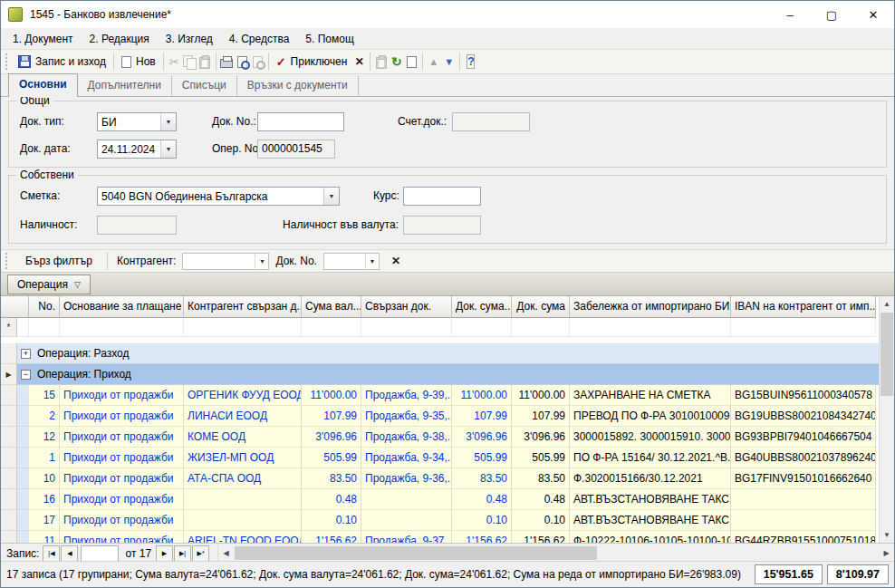 Image resolution: width=895 pixels, height=588 pixels. Describe the element at coordinates (332, 437) in the screenshot. I see `cell-amount: 3'096.96` at that location.